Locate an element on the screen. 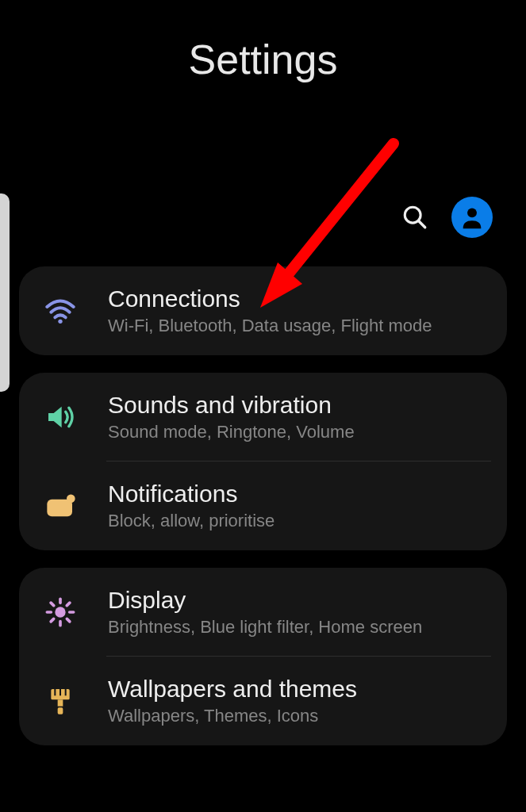  settings-item-title: Wallpapers and themes is located at coordinates (300, 689).